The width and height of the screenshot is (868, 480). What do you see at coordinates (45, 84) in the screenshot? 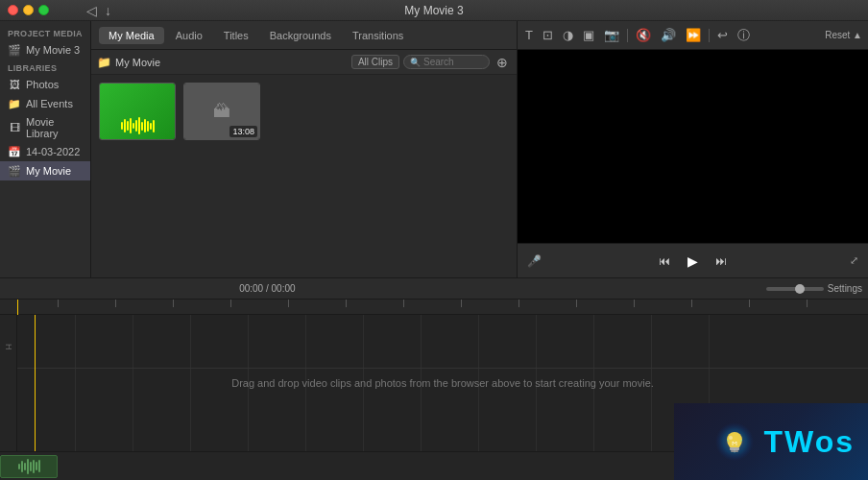
I see `sidebar-item-photos: 🖼 Photos` at bounding box center [45, 84].